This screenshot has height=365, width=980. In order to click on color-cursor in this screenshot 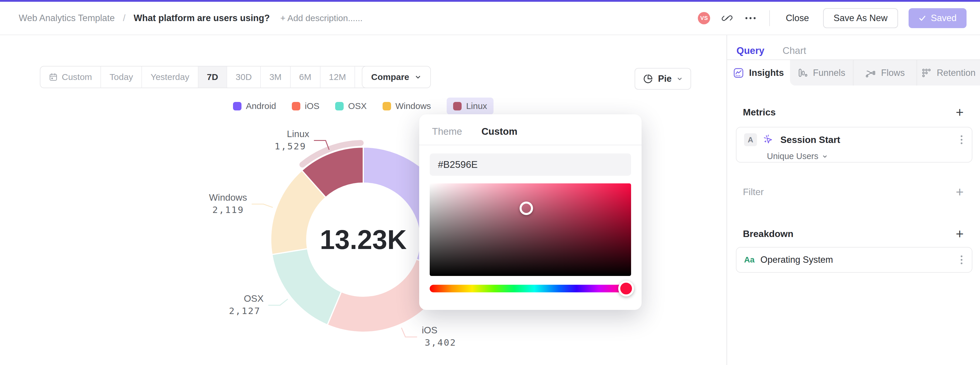, I will do `click(527, 209)`.